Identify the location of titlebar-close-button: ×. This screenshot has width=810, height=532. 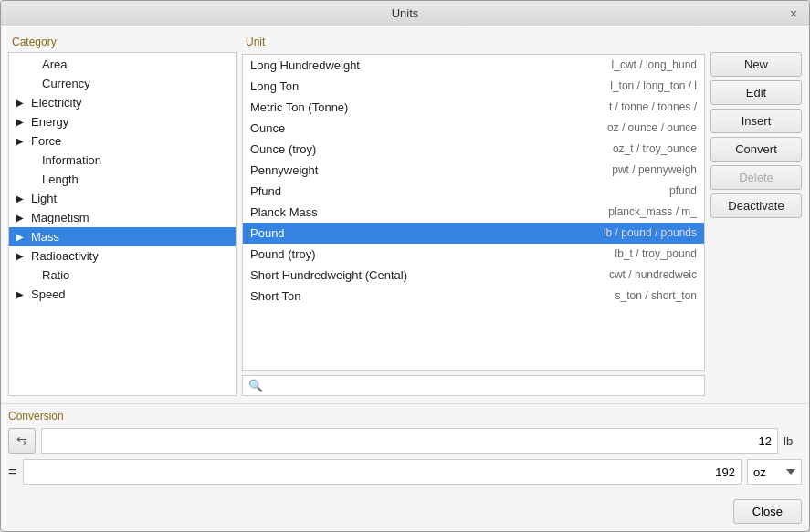
(794, 14).